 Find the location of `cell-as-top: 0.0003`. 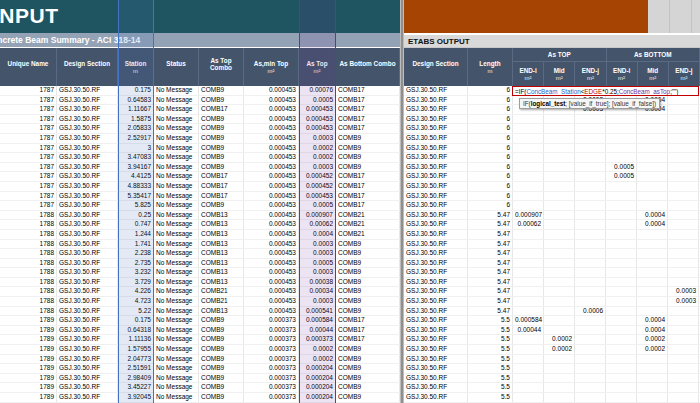

cell-as-top: 0.0003 is located at coordinates (318, 168).